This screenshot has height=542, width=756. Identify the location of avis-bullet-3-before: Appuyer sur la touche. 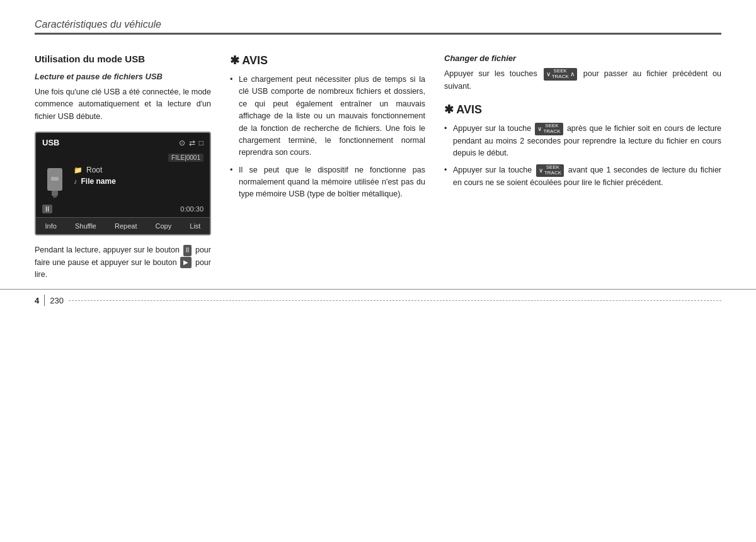
(493, 128).